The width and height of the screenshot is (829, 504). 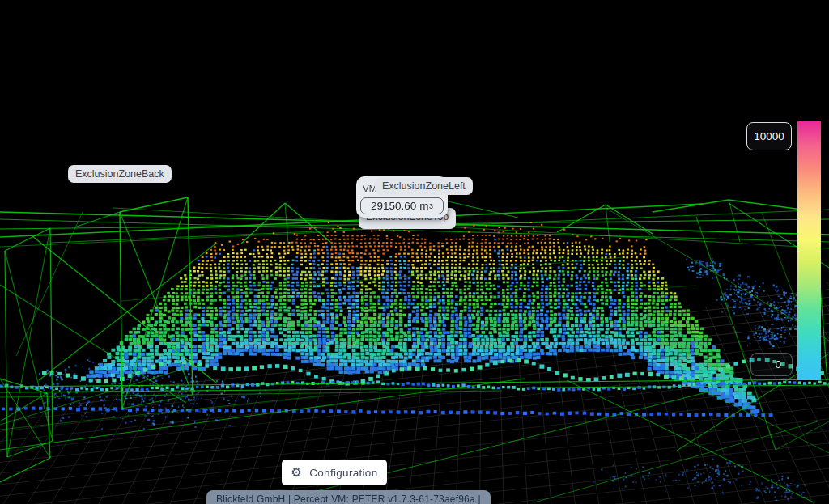 I want to click on height-colorbar, so click(x=810, y=251).